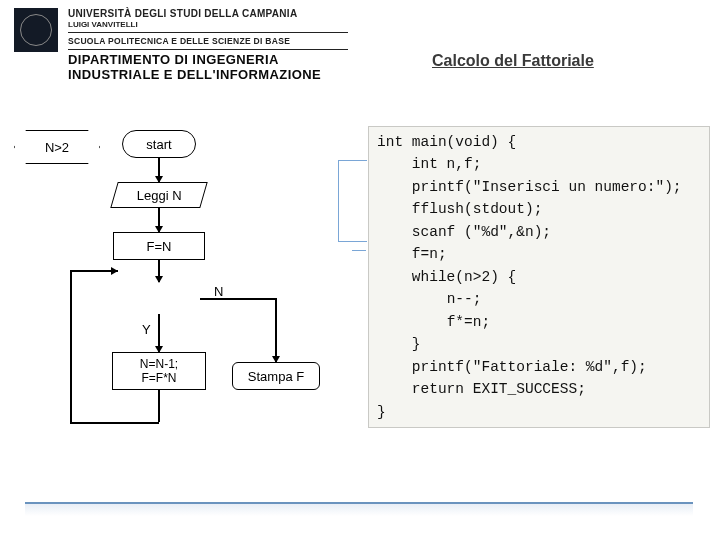 This screenshot has height=540, width=720. What do you see at coordinates (429, 299) in the screenshot?
I see `code-line: n--;` at bounding box center [429, 299].